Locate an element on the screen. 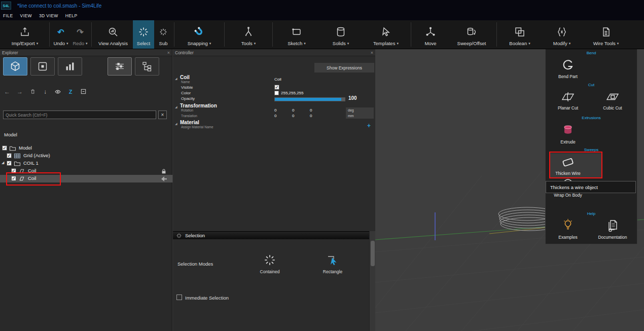 Image resolution: width=644 pixels, height=331 pixels. model-tab-button is located at coordinates (15, 66).